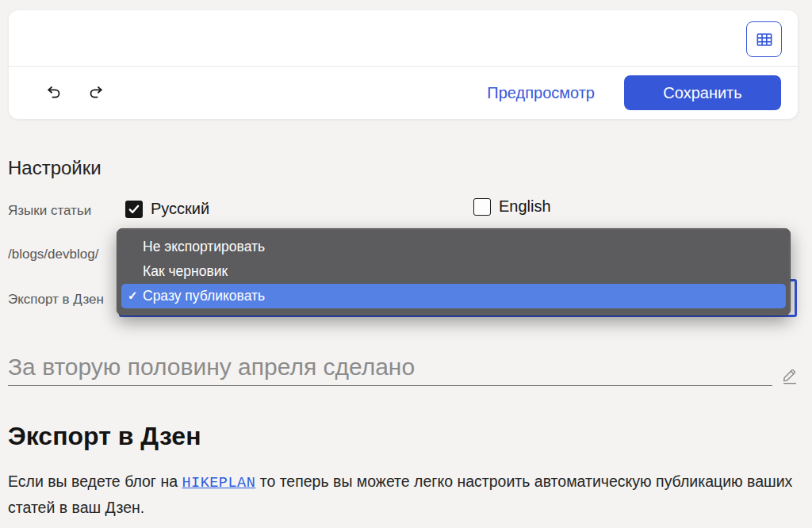 This screenshot has width=812, height=528. What do you see at coordinates (454, 297) in the screenshot?
I see `dropdown-option-publish: ✓ Сразу публиковать` at bounding box center [454, 297].